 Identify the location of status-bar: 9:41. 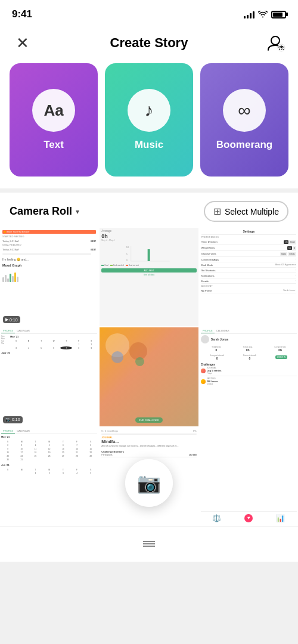
(149, 13).